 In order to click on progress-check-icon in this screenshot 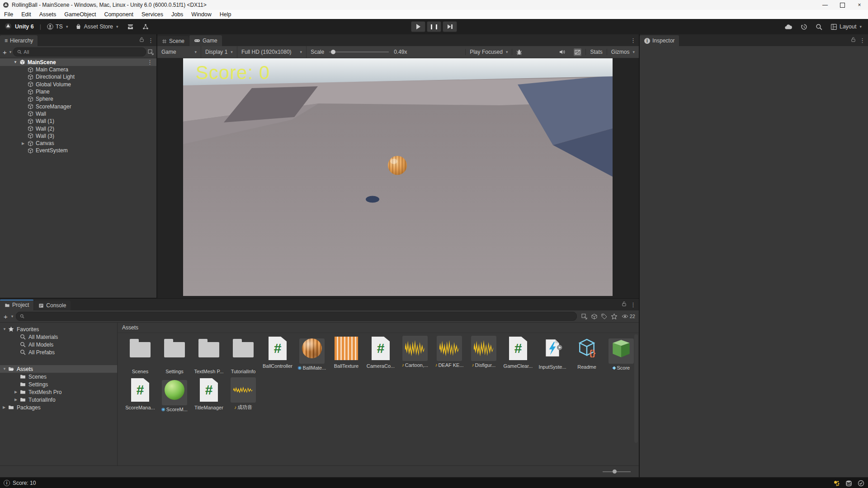, I will do `click(861, 483)`.